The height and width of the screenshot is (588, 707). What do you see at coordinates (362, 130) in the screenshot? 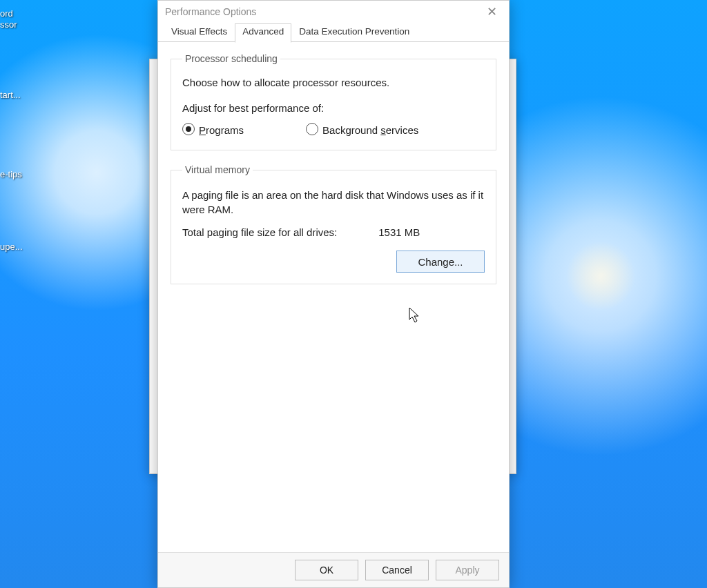
I see `radio-background-services: Background services` at bounding box center [362, 130].